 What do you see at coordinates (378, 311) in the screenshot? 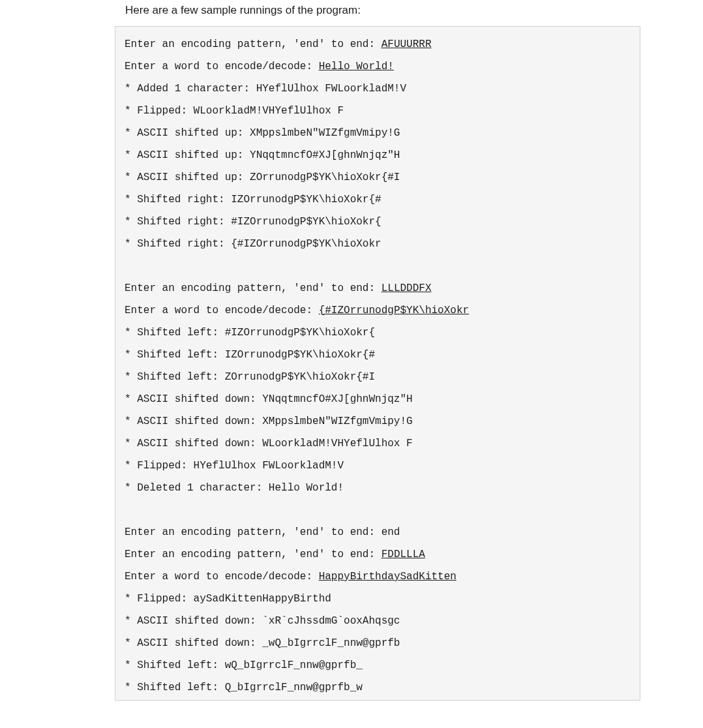
I see `prompt-line: Enter a word to encode/decode: {#IZOrrun…` at bounding box center [378, 311].